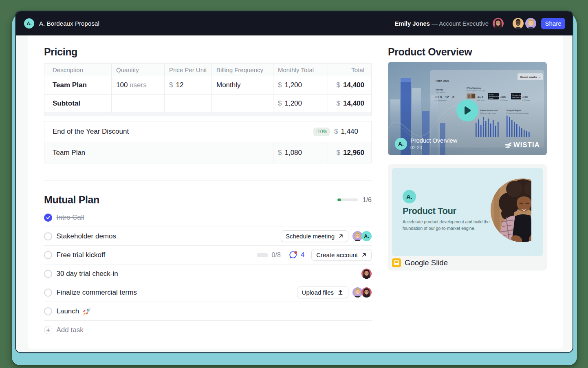  I want to click on cell-discount-label: End of the Year Discount, so click(86, 132).